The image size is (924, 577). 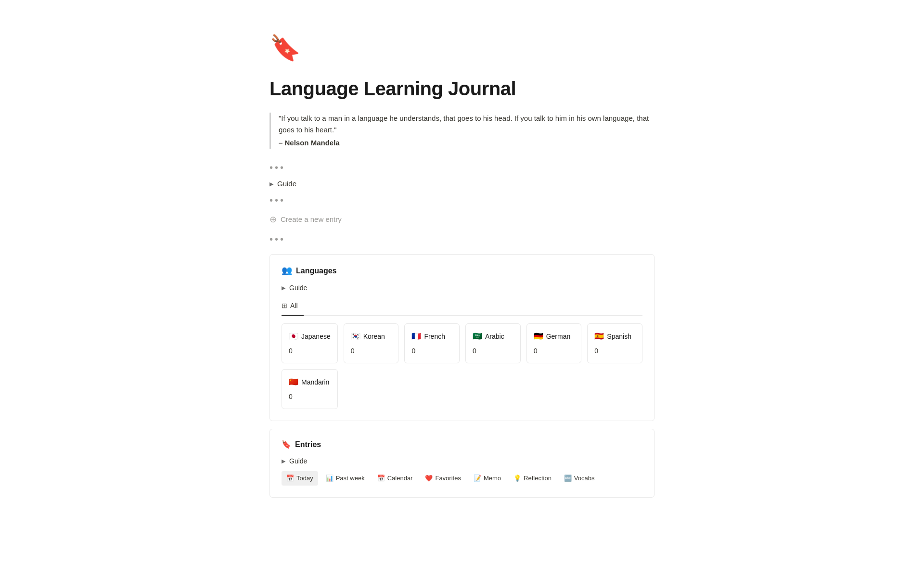 I want to click on card-flag: 🇰🇷, so click(x=356, y=336).